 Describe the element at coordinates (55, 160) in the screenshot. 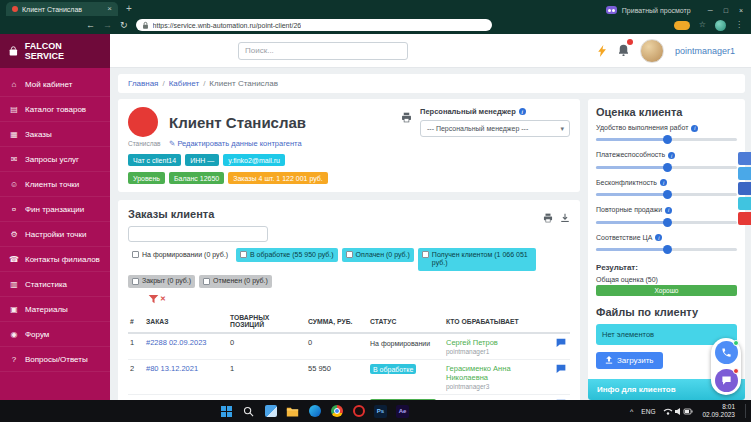

I see `sidebar-item-service-requests: ✉Запросы услуг` at that location.